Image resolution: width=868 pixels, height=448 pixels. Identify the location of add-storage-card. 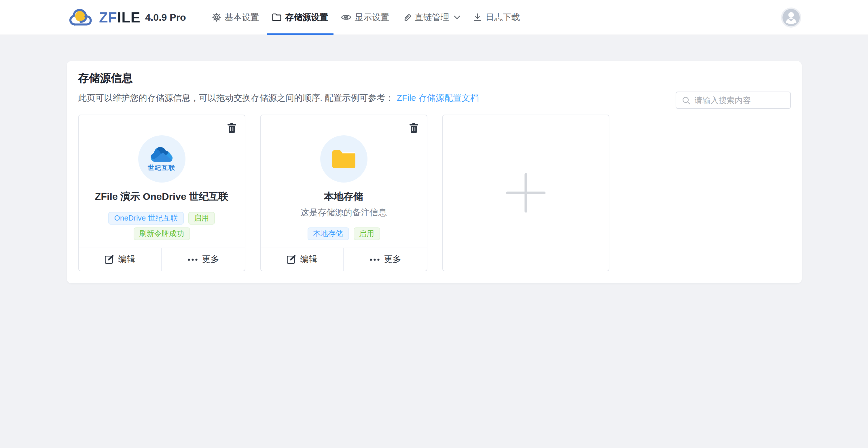
(526, 193).